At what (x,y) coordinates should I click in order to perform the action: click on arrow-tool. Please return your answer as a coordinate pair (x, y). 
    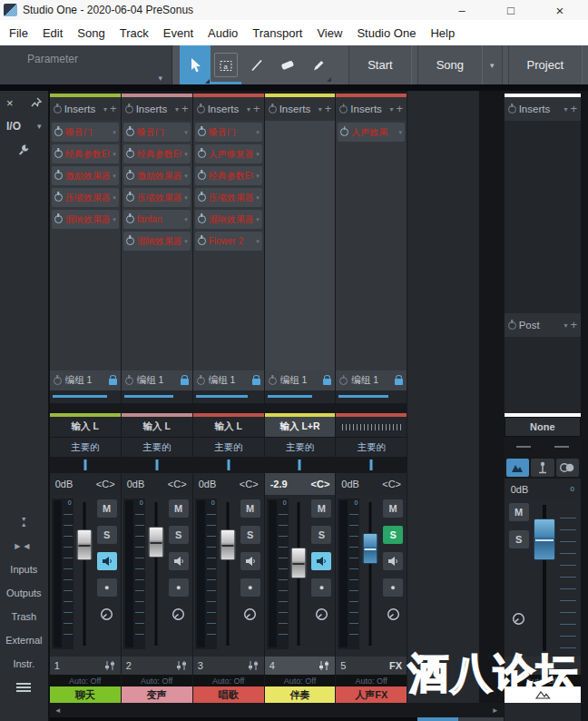
    Looking at the image, I should click on (195, 65).